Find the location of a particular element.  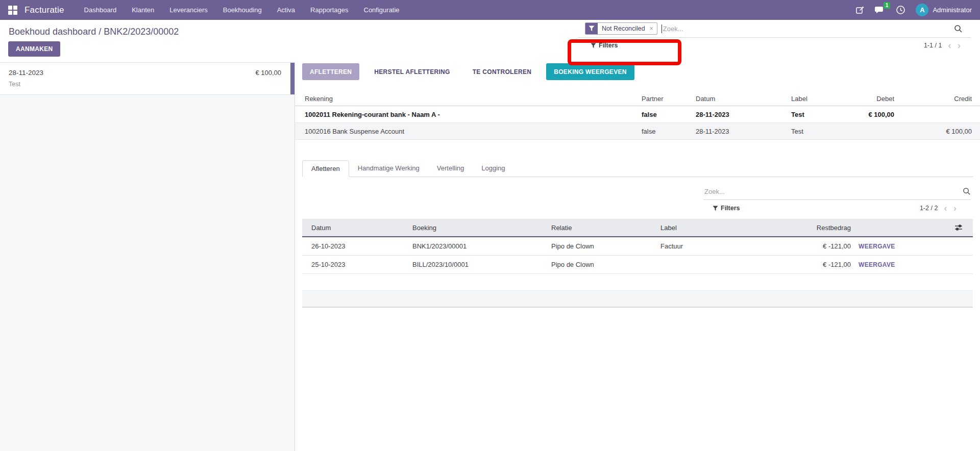

pager: 1-1 / 1 ‹ › is located at coordinates (947, 45).